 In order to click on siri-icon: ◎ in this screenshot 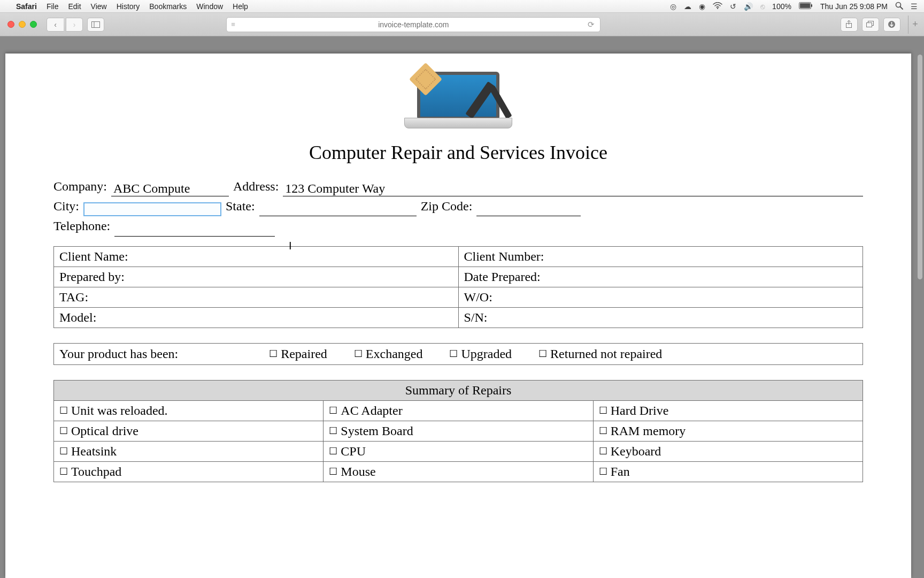, I will do `click(673, 6)`.